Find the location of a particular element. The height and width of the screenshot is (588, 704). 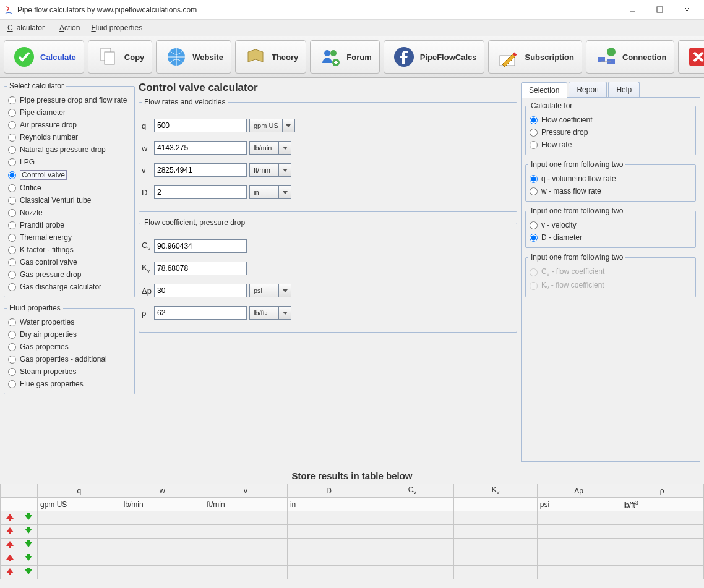

field-dp: Δp psi is located at coordinates (328, 291).